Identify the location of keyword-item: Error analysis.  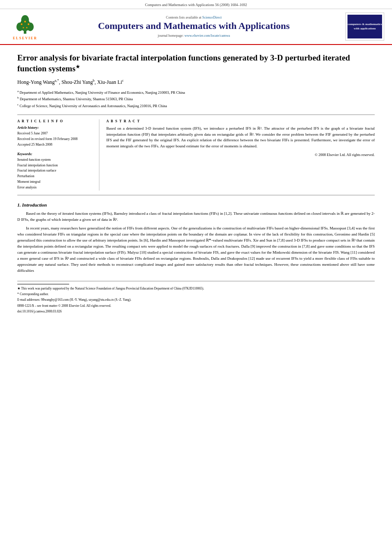
(55, 188).